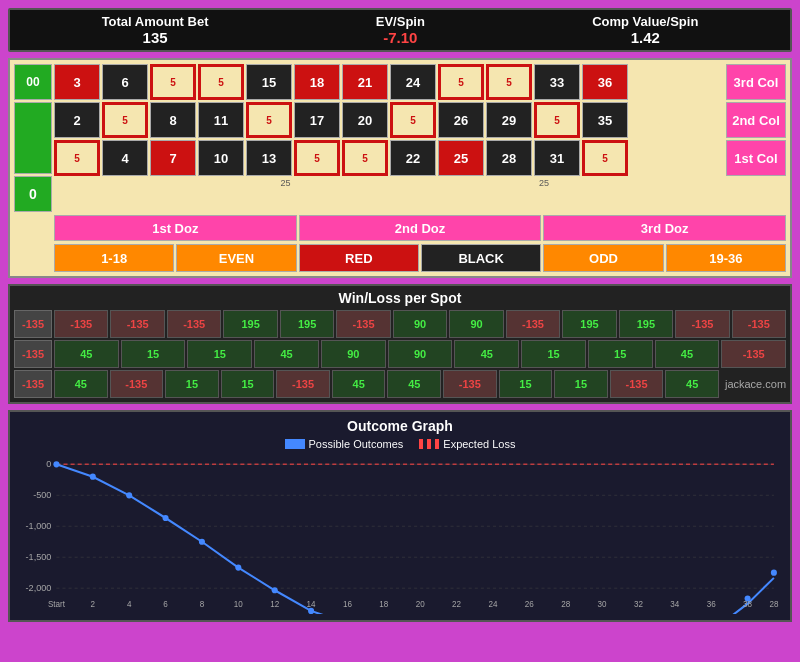 The image size is (800, 662). I want to click on wl-1-8: 90, so click(476, 324).